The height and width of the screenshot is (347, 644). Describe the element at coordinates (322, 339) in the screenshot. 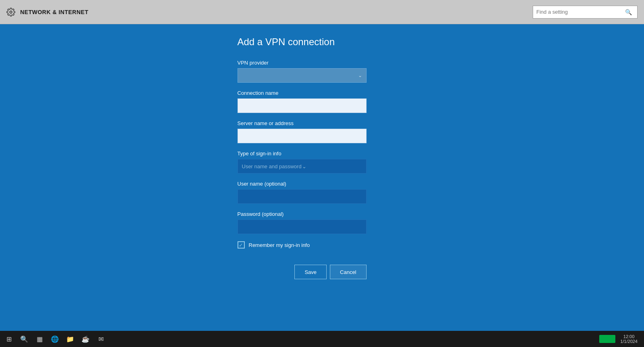

I see `taskbar: ⊞ 🔍 ▦ 🌐 📁 ☕ ✉ 12:00 1/1/2024` at that location.